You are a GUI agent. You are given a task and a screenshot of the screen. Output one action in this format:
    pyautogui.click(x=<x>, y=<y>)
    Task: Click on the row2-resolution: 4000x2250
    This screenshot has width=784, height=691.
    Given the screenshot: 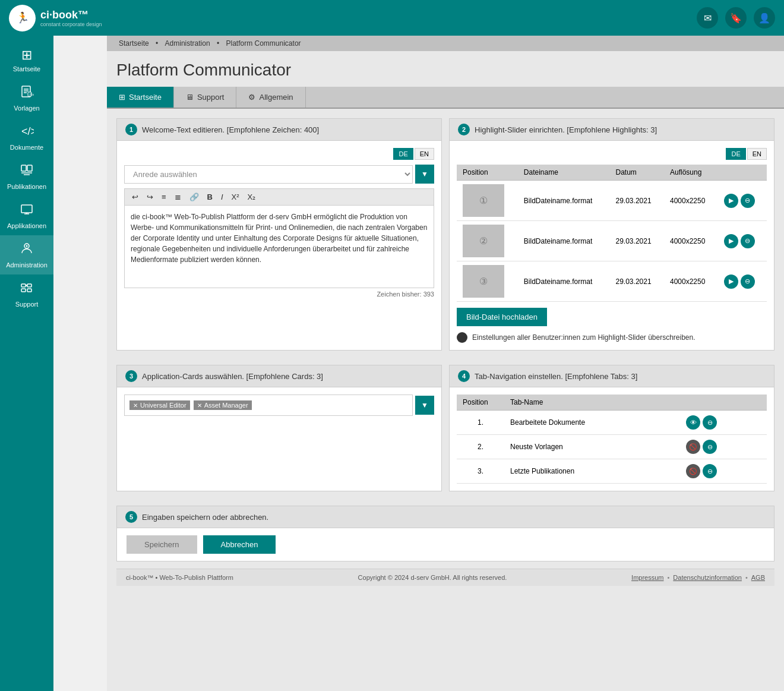 What is the action you would take?
    pyautogui.click(x=691, y=241)
    